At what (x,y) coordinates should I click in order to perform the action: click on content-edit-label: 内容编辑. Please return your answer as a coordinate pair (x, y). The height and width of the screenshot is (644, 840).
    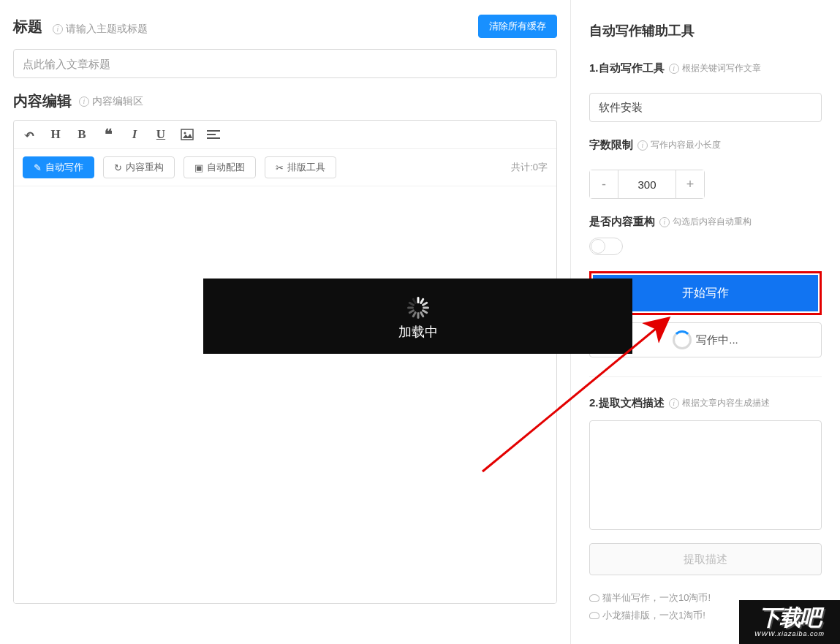
    Looking at the image, I should click on (42, 101).